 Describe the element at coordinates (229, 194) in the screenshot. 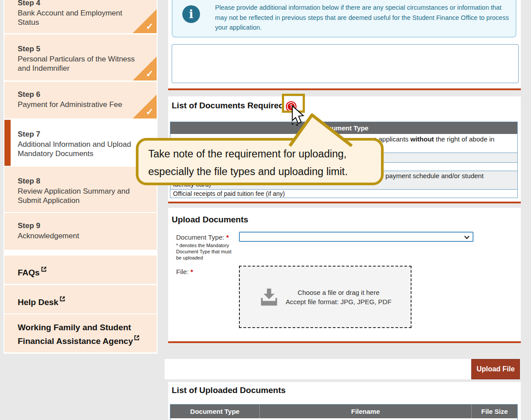

I see `row-text: Official receipts of paid tuition fee (i…` at that location.